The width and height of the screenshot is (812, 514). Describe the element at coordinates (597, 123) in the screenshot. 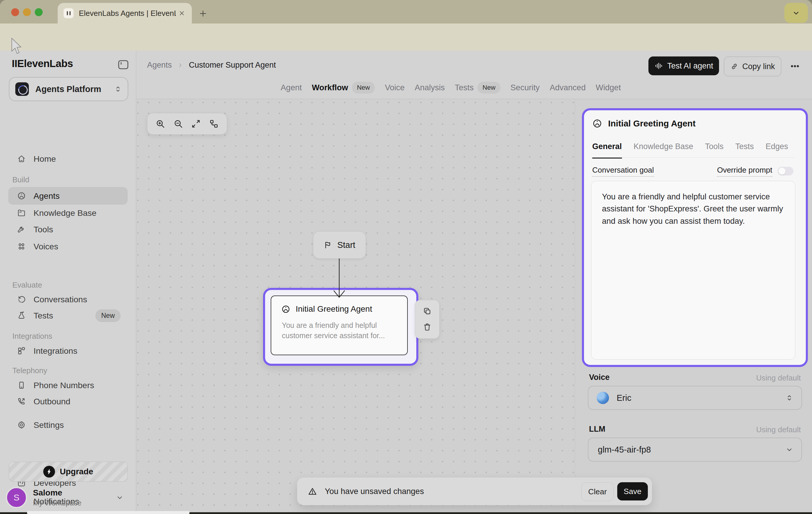

I see `agent-face-icon` at that location.